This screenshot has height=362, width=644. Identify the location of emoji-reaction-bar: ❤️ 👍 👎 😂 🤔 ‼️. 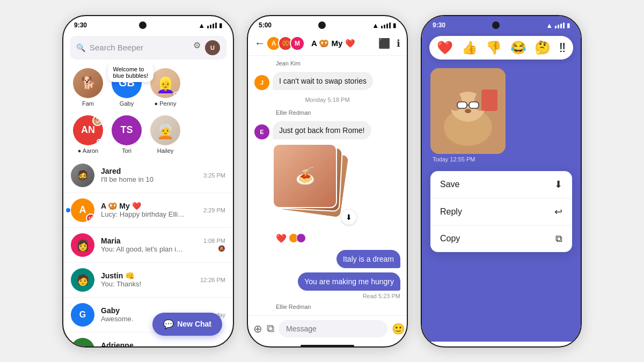
(501, 48).